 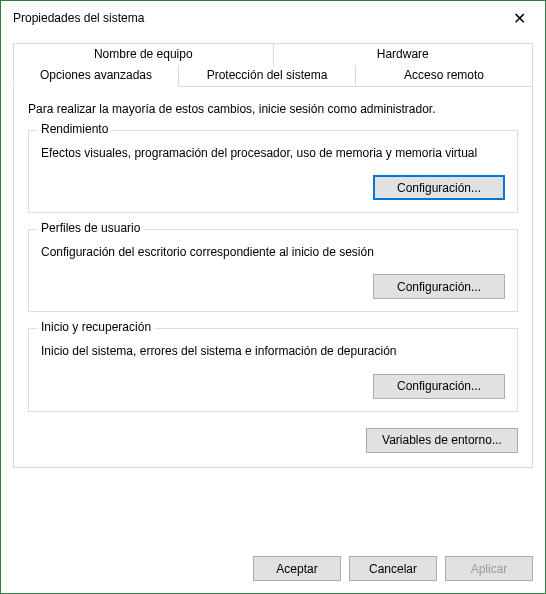 What do you see at coordinates (393, 568) in the screenshot?
I see `cancel-button: Cancelar` at bounding box center [393, 568].